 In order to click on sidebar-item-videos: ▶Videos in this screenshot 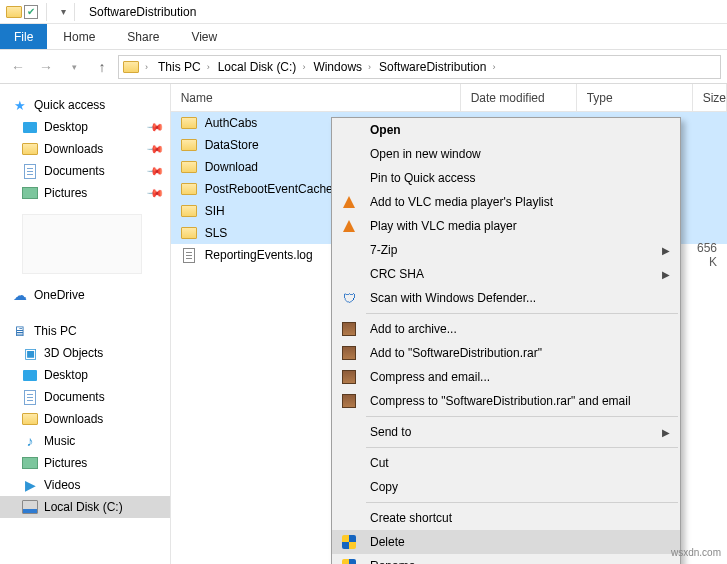, I will do `click(85, 485)`.